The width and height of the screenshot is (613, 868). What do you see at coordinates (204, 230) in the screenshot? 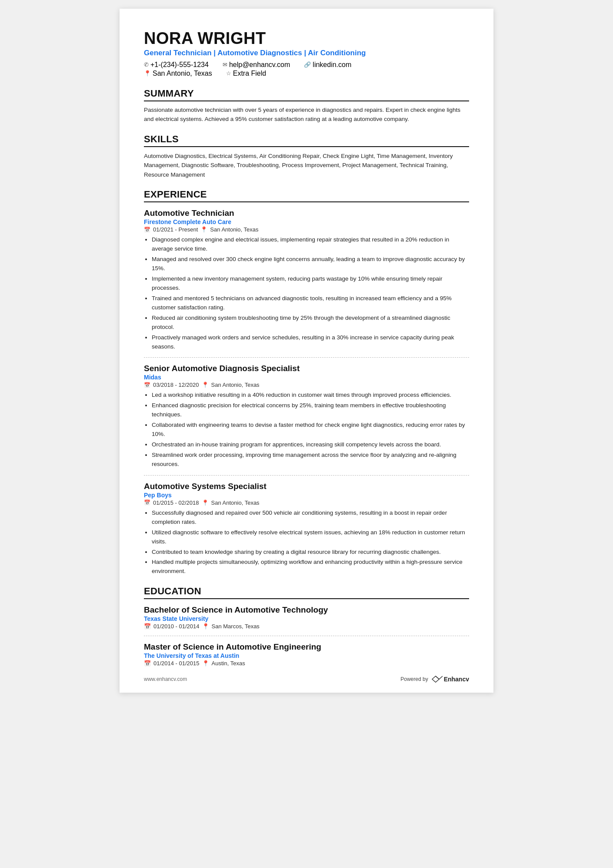
I see `location-icon-1: 📍` at bounding box center [204, 230].